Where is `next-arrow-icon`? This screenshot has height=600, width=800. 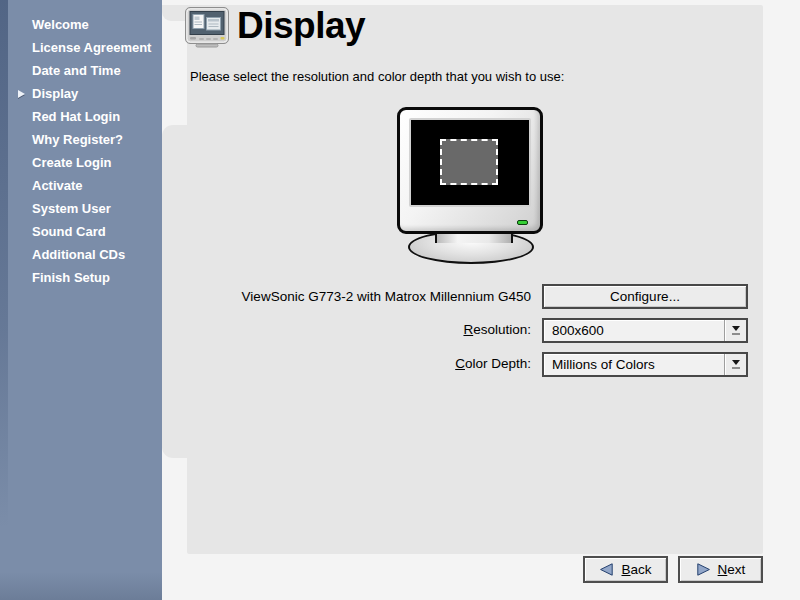 next-arrow-icon is located at coordinates (704, 570).